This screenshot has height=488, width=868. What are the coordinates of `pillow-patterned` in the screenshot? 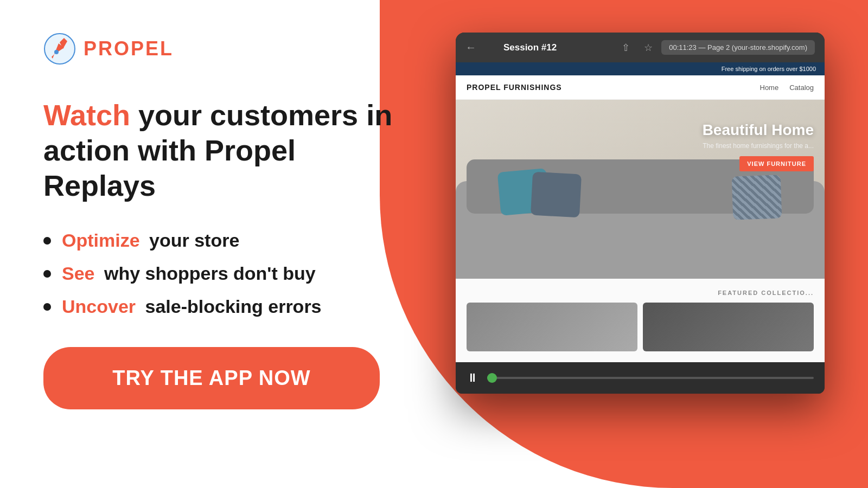 It's located at (757, 197).